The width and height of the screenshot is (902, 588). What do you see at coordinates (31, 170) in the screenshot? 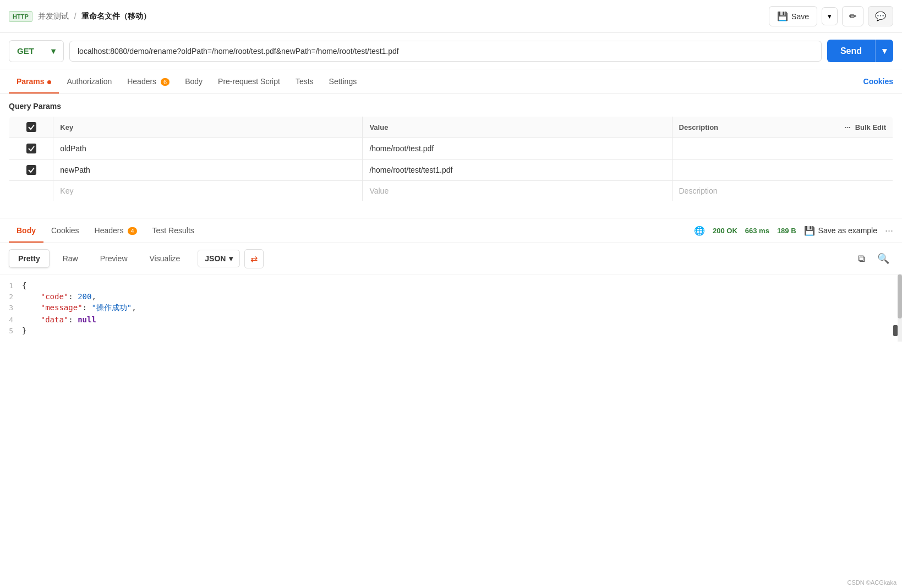
I see `row2-checkbox` at bounding box center [31, 170].